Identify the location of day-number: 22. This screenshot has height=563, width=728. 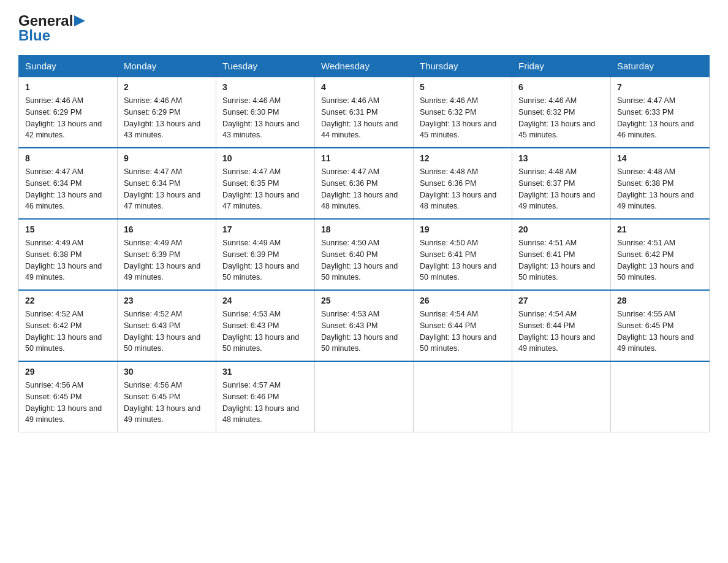
(68, 301).